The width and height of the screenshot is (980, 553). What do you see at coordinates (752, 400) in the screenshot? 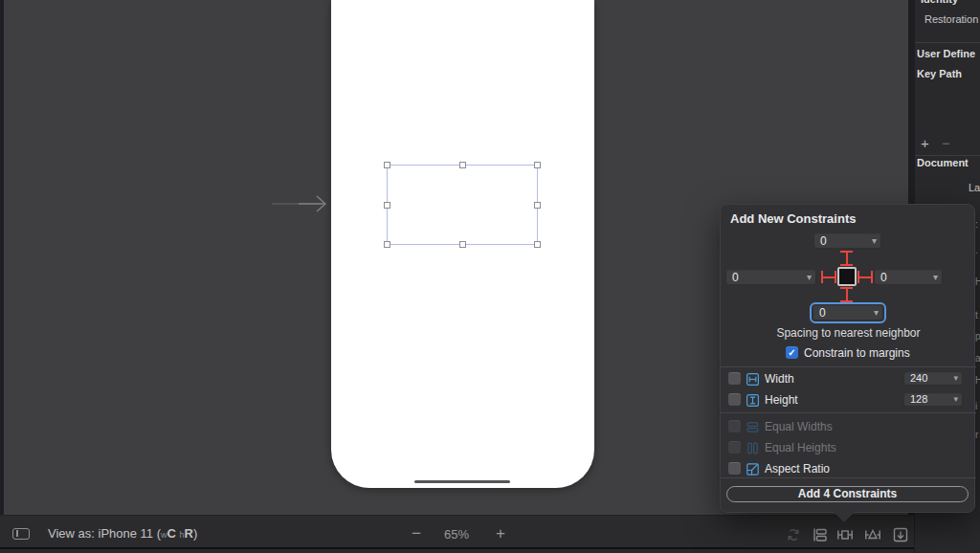
I see `height-constraint-icon` at bounding box center [752, 400].